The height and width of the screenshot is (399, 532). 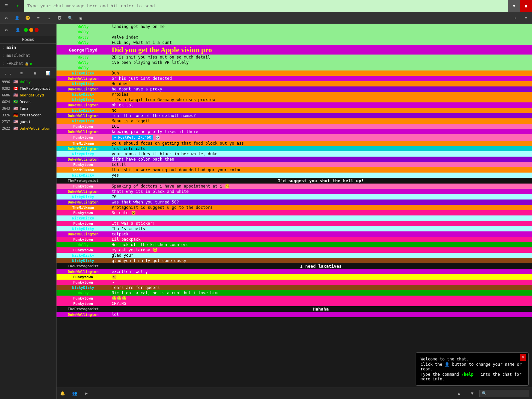 I want to click on emoji-icon: 😊, so click(x=28, y=18).